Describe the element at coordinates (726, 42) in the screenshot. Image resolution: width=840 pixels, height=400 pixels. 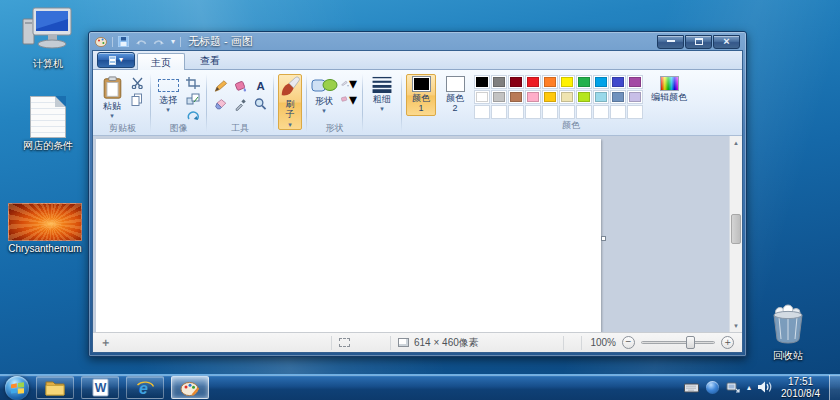
I see `close-button: ×` at that location.